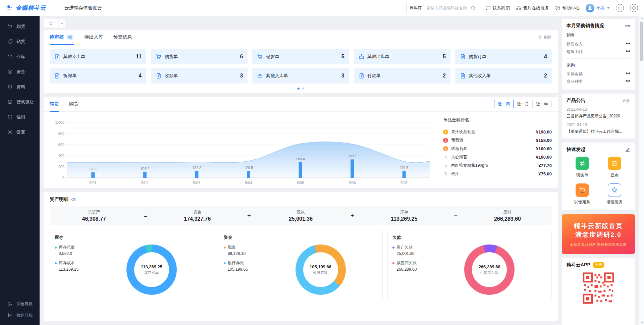 The width and height of the screenshot is (644, 325). What do you see at coordinates (416, 8) in the screenshot?
I see `search-scope-label: 搜库存` at bounding box center [416, 8].